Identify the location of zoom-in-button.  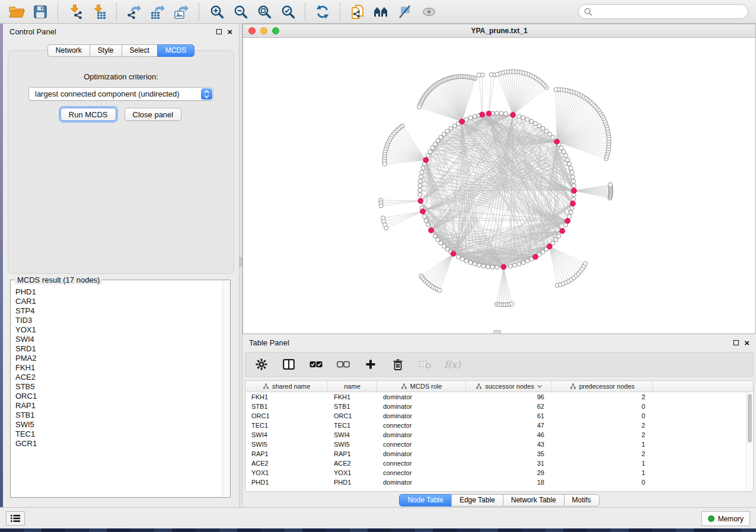
(216, 12).